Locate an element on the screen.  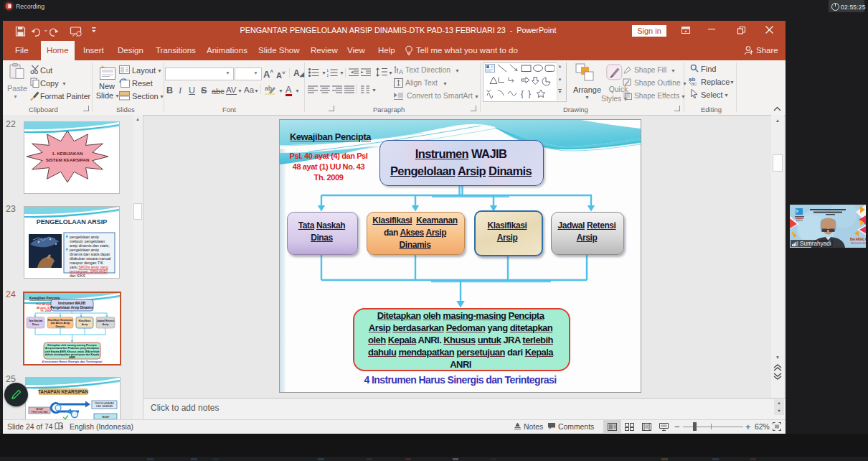
svg-text:4 Instrumen Harus Sinergis dan: 4 Instrumen Harus Sinergis dan Terintegr… is located at coordinates (72, 362).